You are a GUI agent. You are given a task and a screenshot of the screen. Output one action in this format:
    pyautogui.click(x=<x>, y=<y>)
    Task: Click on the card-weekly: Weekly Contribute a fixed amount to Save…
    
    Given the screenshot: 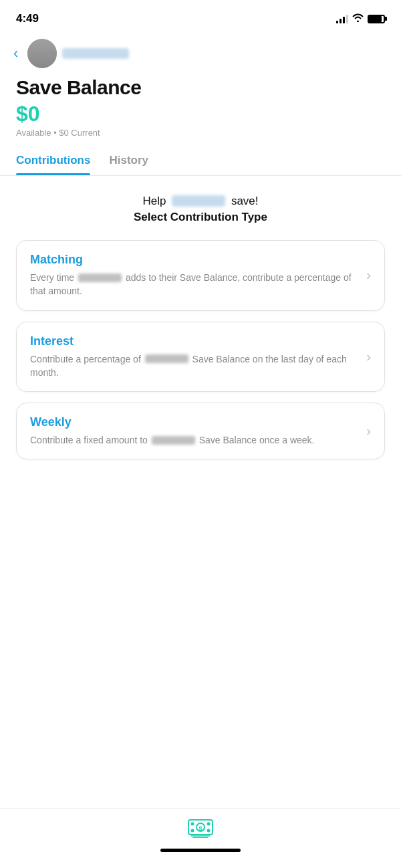 What is the action you would take?
    pyautogui.click(x=200, y=431)
    